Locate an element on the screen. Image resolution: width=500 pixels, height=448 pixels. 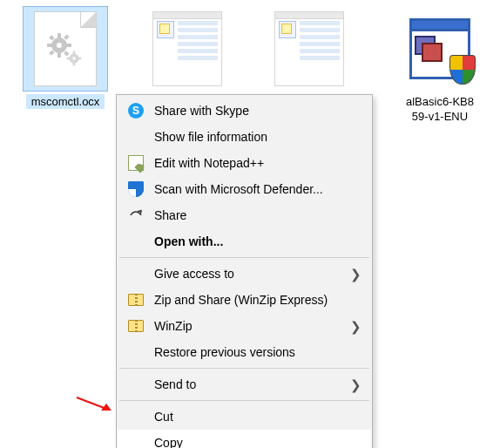
menu-label: WinZip is located at coordinates (253, 326).